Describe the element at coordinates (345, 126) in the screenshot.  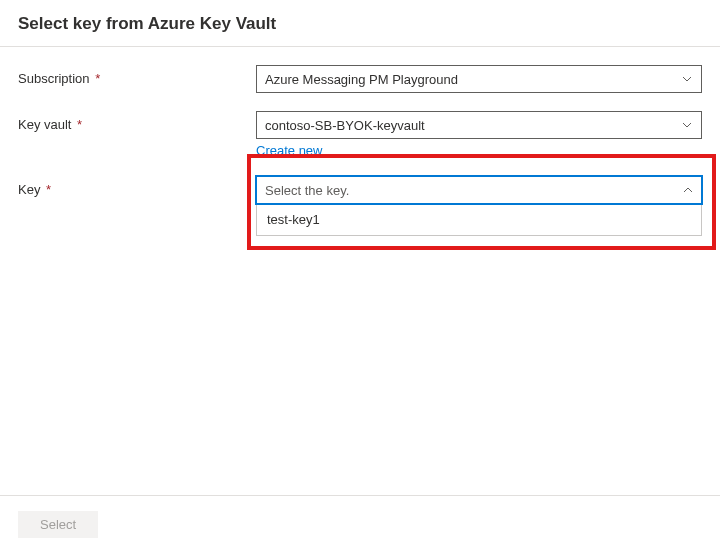
I see `keyvault-value: contoso-SB-BYOK-keyvault` at that location.